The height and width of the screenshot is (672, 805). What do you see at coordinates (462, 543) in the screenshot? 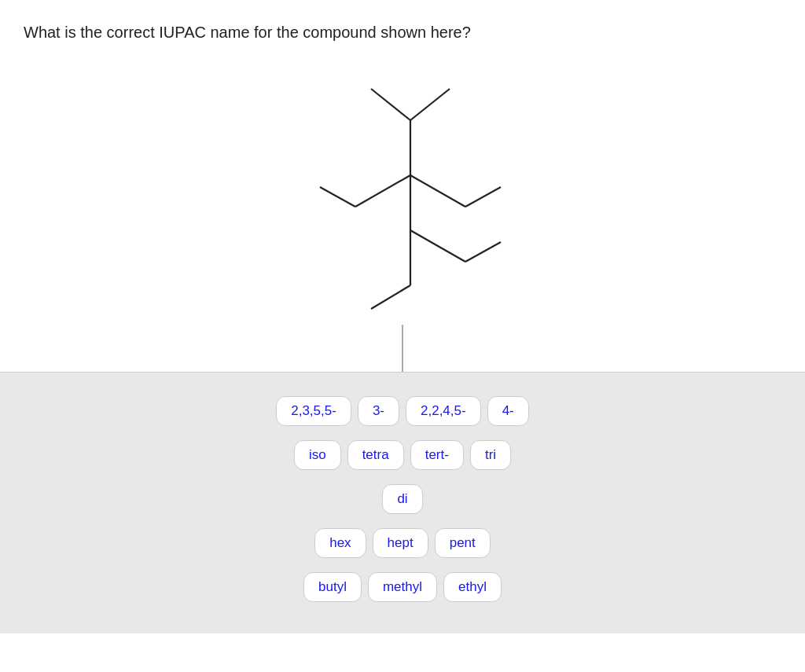
I see `token-pent: pent` at bounding box center [462, 543].